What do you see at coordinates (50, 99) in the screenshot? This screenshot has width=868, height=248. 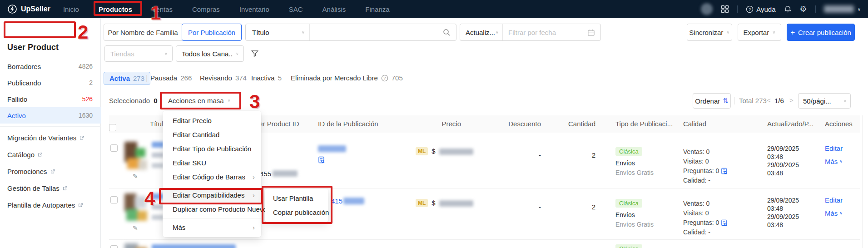 I see `sidebar-item-fallido: Fallido 526` at bounding box center [50, 99].